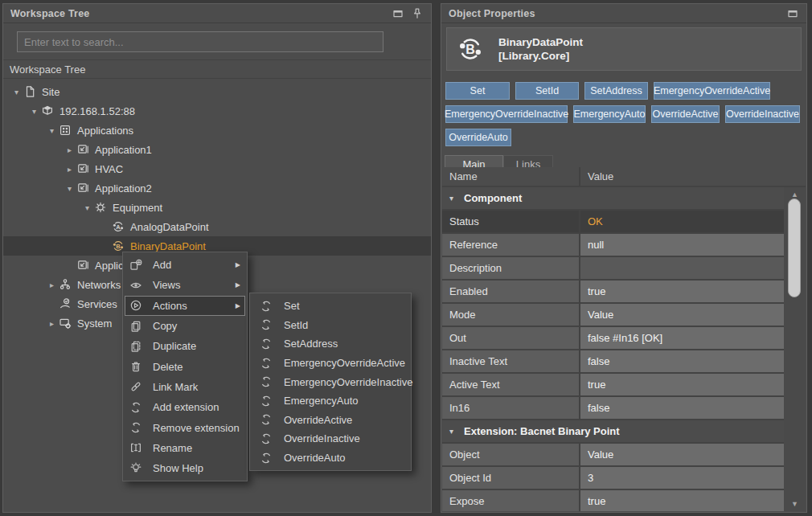  I want to click on pin-icon, so click(417, 14).